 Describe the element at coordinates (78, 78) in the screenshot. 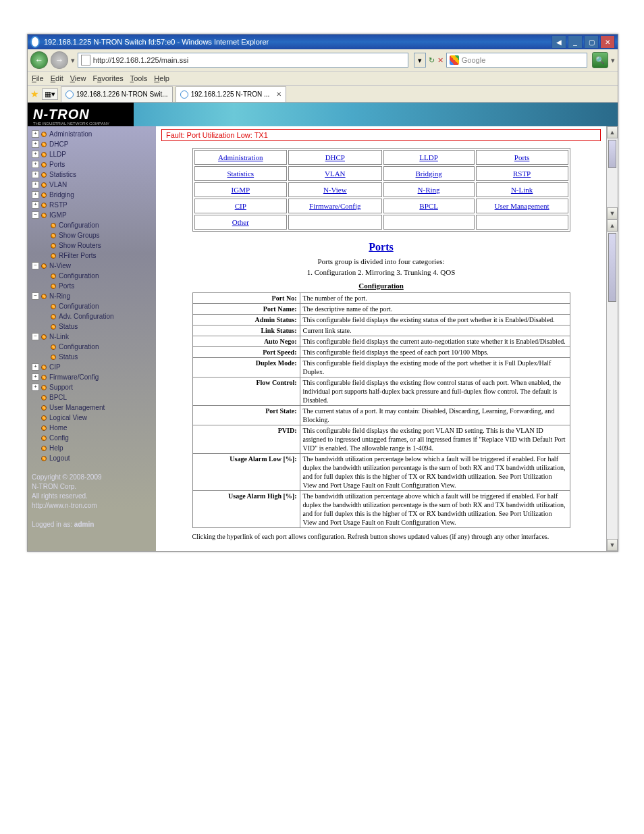

I see `menu-view: View` at that location.